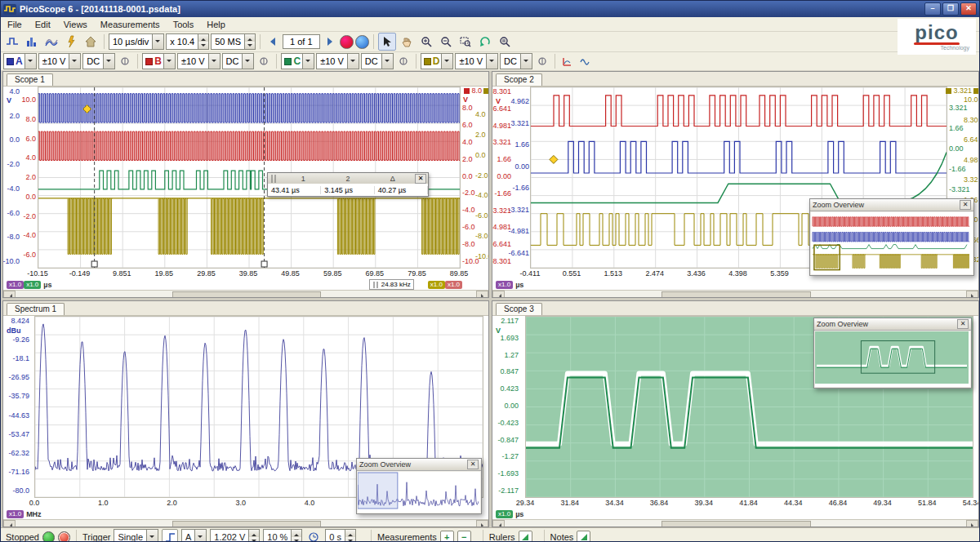  Describe the element at coordinates (32, 42) in the screenshot. I see `spectrum-view-button` at that location.